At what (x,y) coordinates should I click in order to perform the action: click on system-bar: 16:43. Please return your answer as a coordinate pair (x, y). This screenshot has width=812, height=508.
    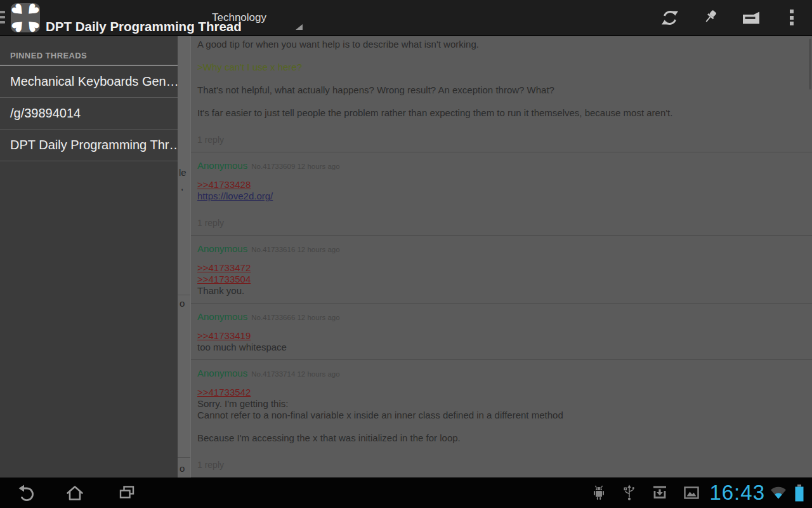
    Looking at the image, I should click on (406, 493).